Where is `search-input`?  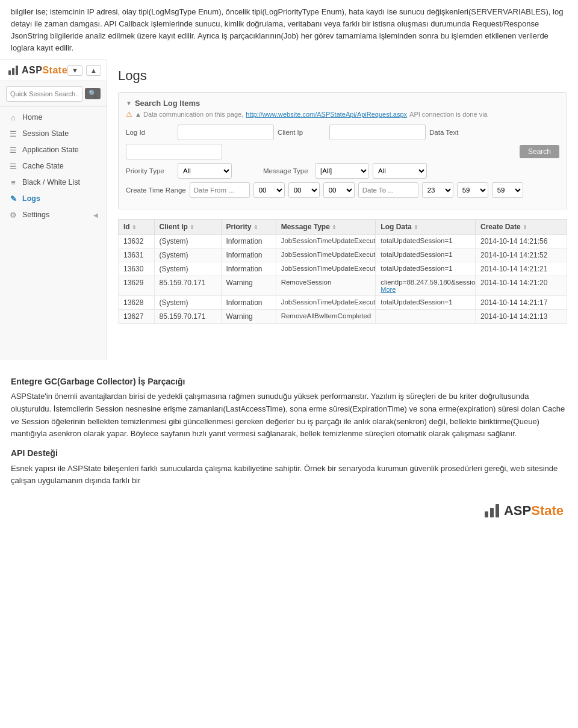 search-input is located at coordinates (45, 94).